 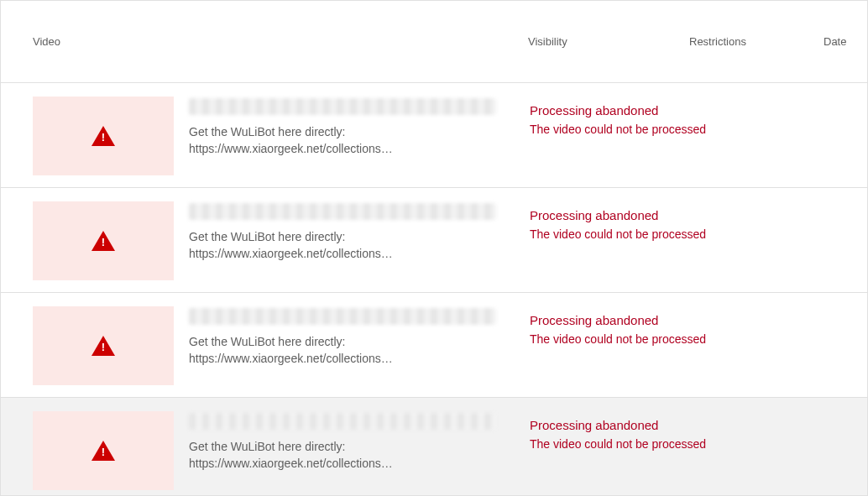 What do you see at coordinates (845, 42) in the screenshot?
I see `column-header-date: Date` at bounding box center [845, 42].